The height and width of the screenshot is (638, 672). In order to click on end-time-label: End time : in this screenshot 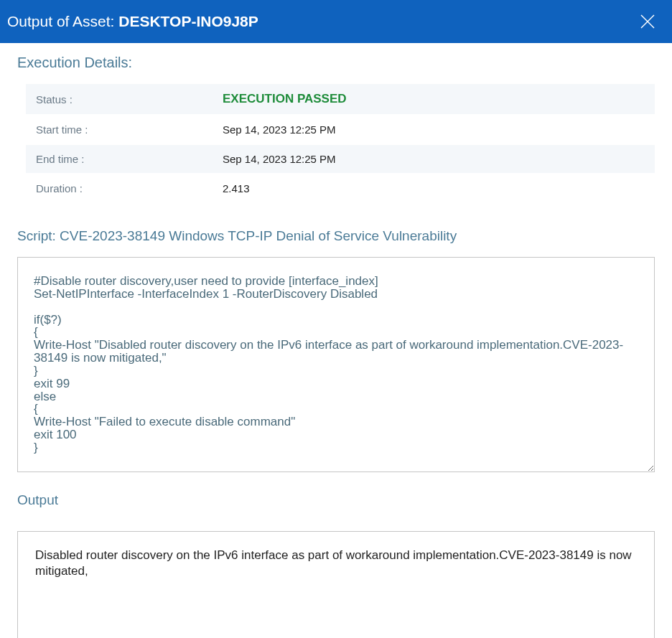, I will do `click(119, 159)`.